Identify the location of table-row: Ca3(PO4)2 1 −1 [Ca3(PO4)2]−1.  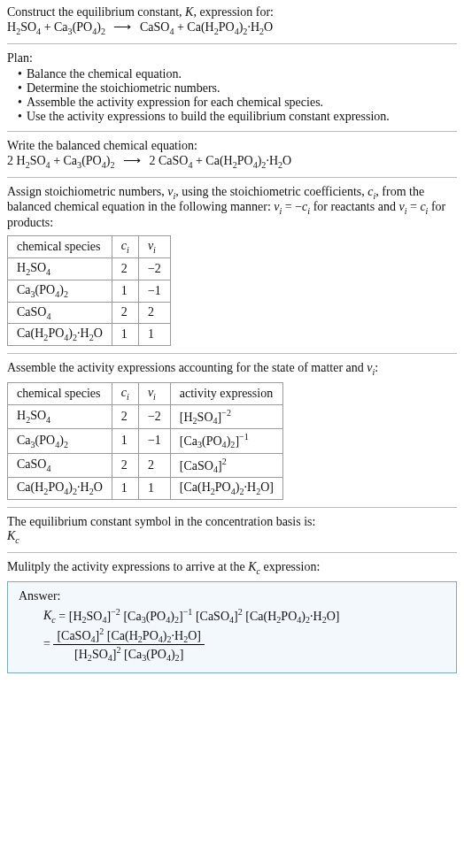
(145, 441).